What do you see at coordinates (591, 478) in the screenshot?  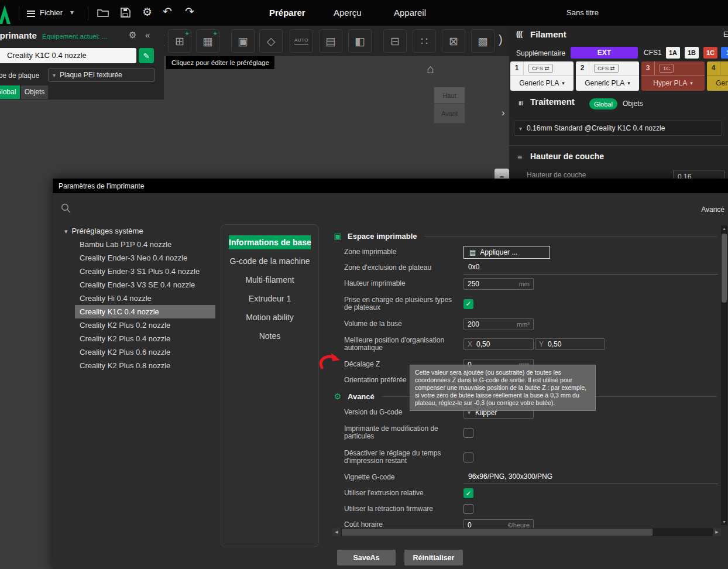 I see `setting-wide-field: 96x96/PNG, 300x300/PNG` at bounding box center [591, 478].